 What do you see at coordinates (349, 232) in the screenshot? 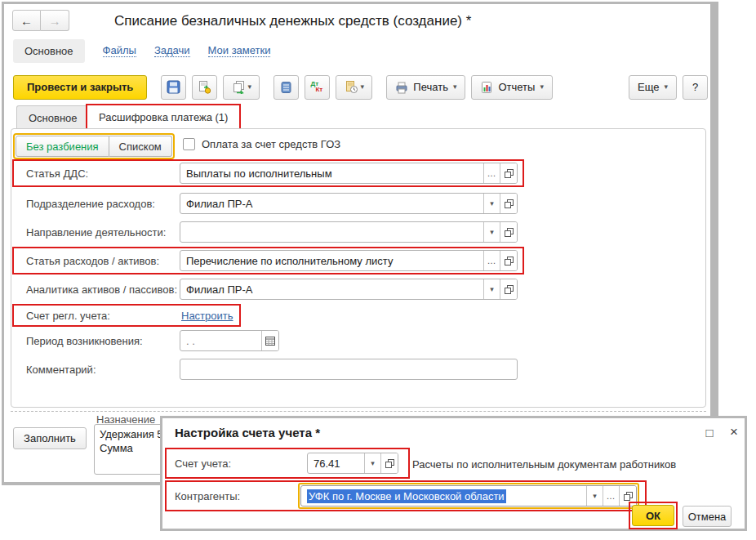
I see `activity-direction-field: ▾` at bounding box center [349, 232].